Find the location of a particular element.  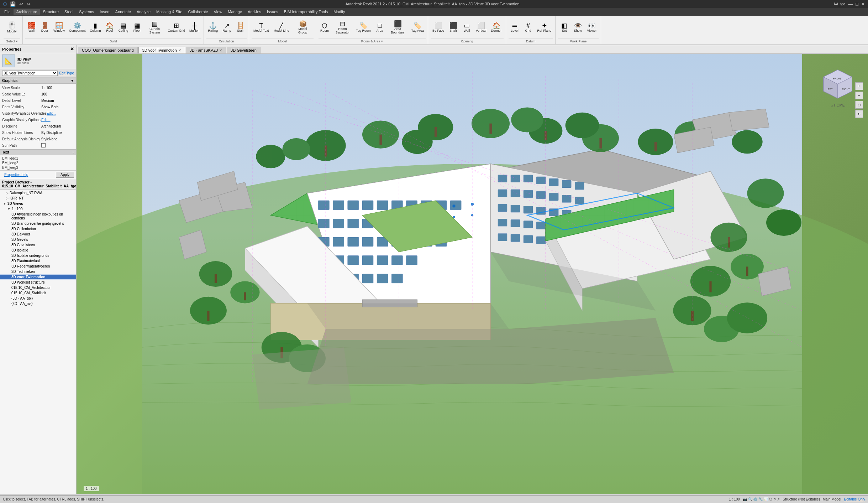

close-btn: ✕ is located at coordinates (863, 4).